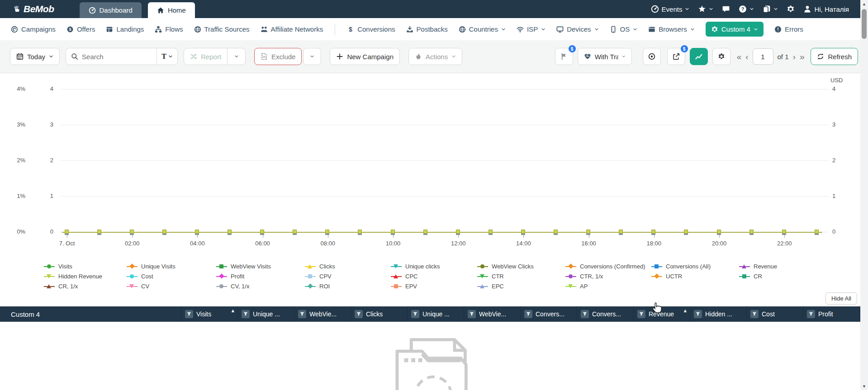 Image resolution: width=868 pixels, height=390 pixels. Describe the element at coordinates (747, 57) in the screenshot. I see `prev-page-button: ‹` at that location.